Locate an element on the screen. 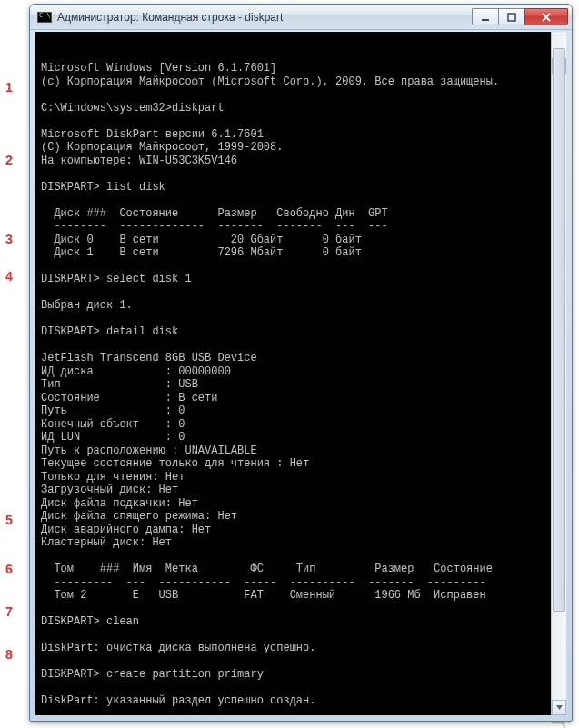 The width and height of the screenshot is (579, 728). vertical-scrollbar is located at coordinates (558, 374).